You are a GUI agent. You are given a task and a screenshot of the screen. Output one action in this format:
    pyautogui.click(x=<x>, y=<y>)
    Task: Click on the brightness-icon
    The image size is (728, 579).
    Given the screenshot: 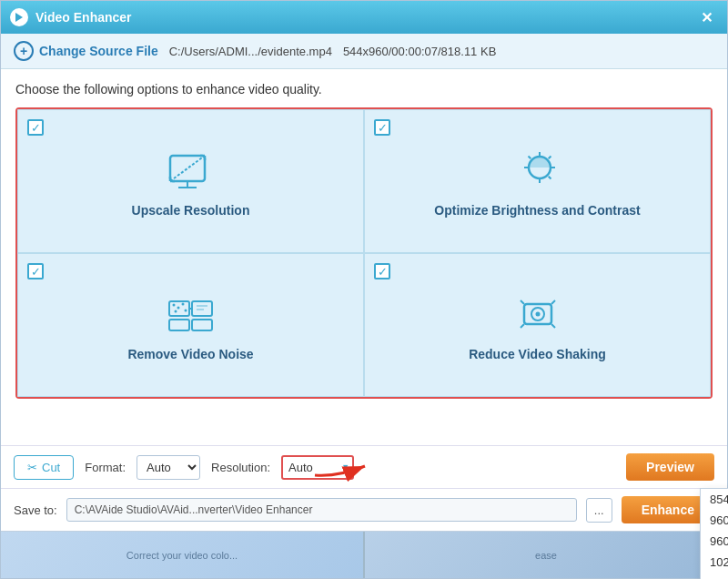 What is the action you would take?
    pyautogui.click(x=538, y=171)
    